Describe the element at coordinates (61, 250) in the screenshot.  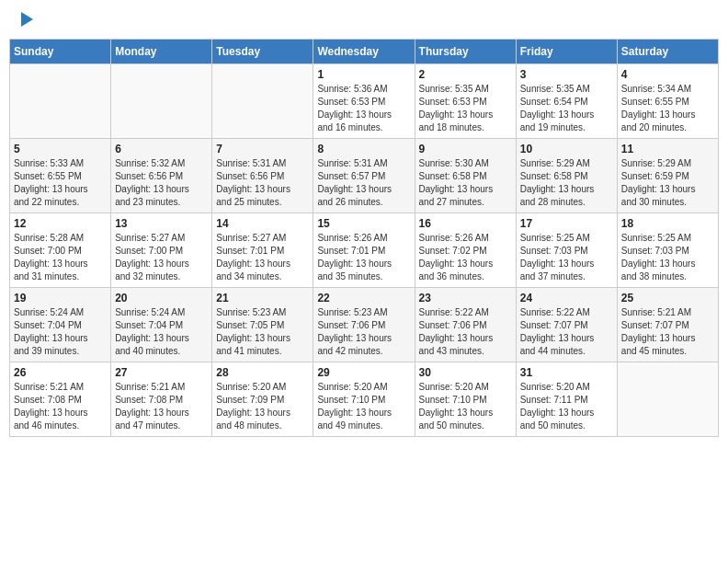
I see `day-cell-12: 12Sunrise: 5:28 AM Sunset: 7:00 PM Dayli…` at that location.